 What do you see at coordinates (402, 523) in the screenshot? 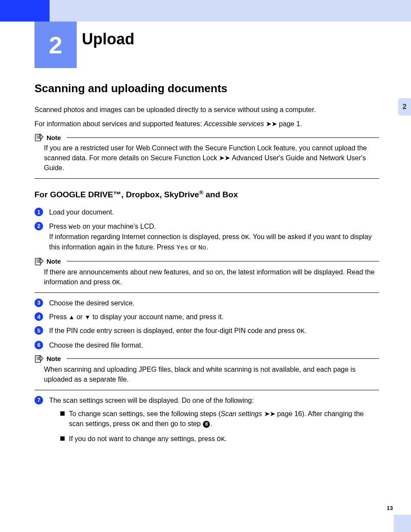
I see `footer-corner-block` at bounding box center [402, 523].